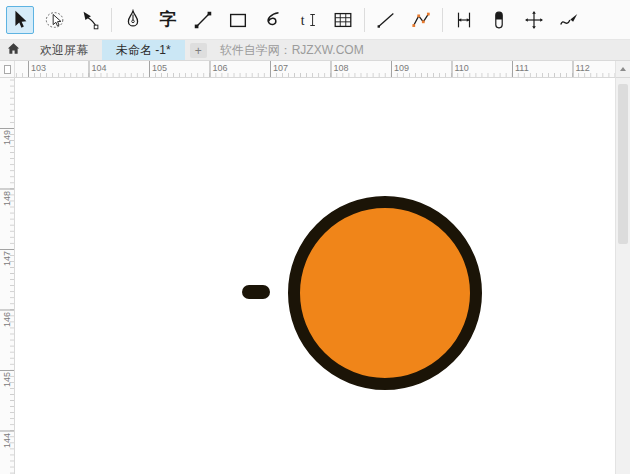  What do you see at coordinates (462, 68) in the screenshot?
I see `hruler-label: 110` at bounding box center [462, 68].